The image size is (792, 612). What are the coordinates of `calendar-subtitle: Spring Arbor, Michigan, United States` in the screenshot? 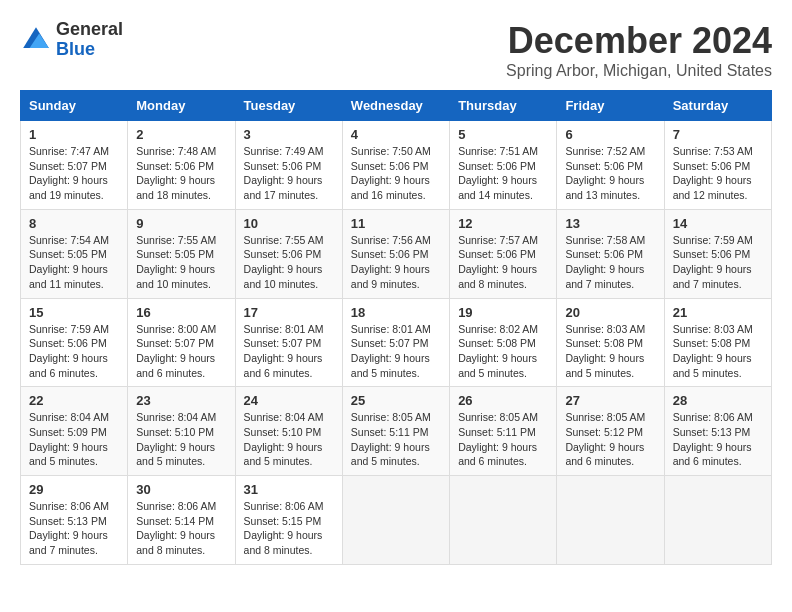 It's located at (639, 71).